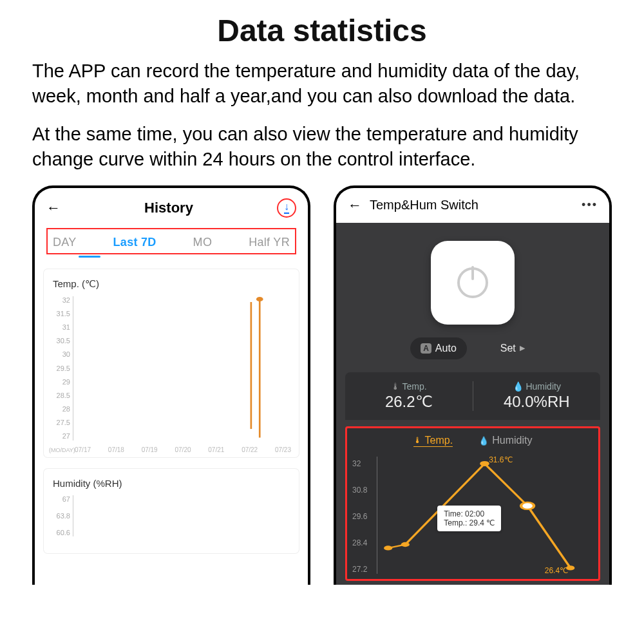  I want to click on temp-chart-label: Temp. (℃), so click(173, 284).